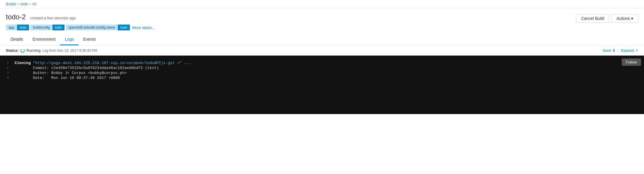 The image size is (644, 174). Describe the element at coordinates (71, 73) in the screenshot. I see `line-content-3: Author: Bobby Jr Corpus <bobby@corpus.ph…` at that location.